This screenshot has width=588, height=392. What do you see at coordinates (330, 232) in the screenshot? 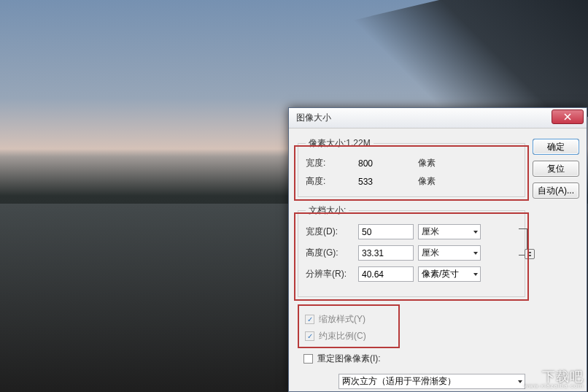
I see `doc-width-label: 宽度(D):` at bounding box center [330, 232].